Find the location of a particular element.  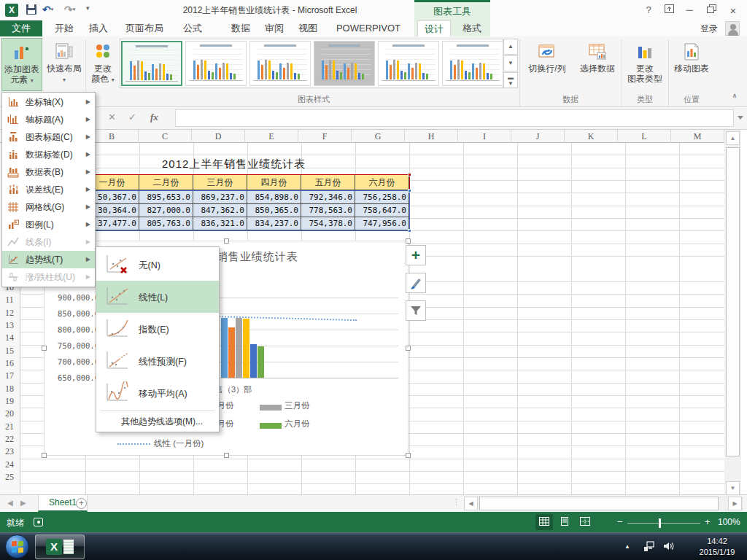

column-header: C is located at coordinates (165, 136).